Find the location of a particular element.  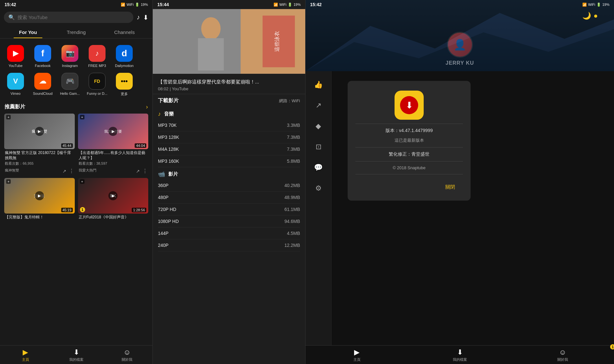

nav-myfiles-right: ⬇ 我的檔案 is located at coordinates (460, 355).